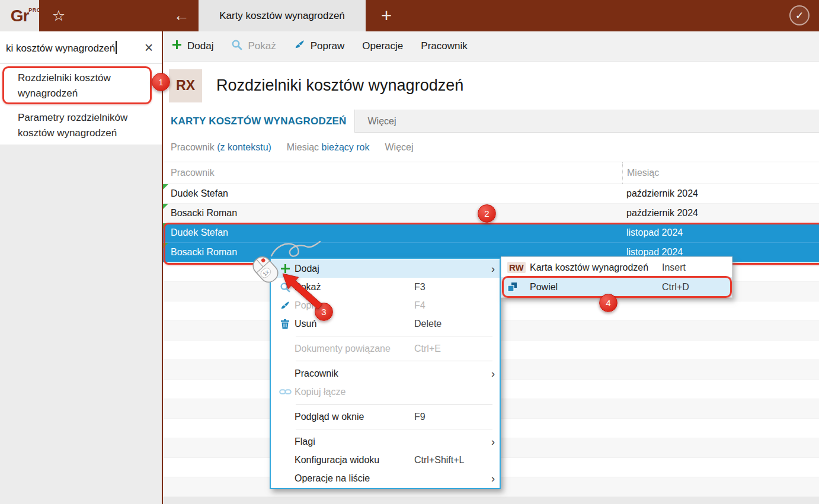 This screenshot has height=504, width=819. What do you see at coordinates (385, 306) in the screenshot?
I see `menu-item-popraw: PoprawF4` at bounding box center [385, 306].